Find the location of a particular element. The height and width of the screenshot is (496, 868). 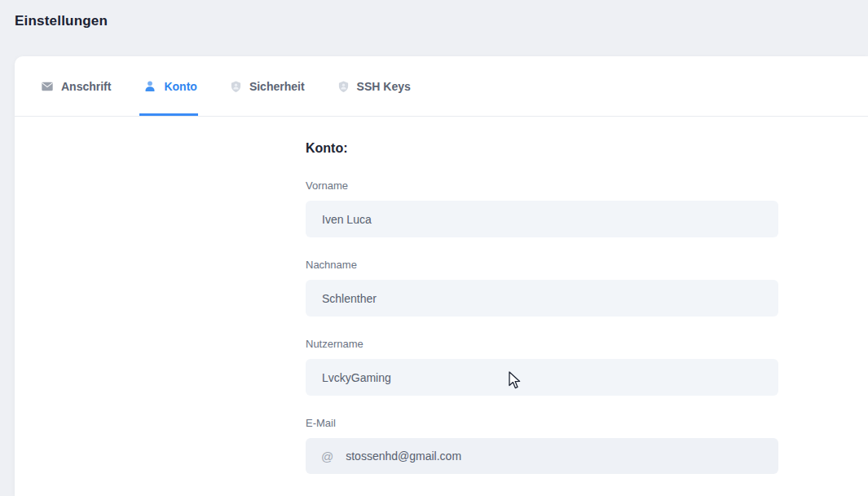

mail-icon is located at coordinates (47, 86).